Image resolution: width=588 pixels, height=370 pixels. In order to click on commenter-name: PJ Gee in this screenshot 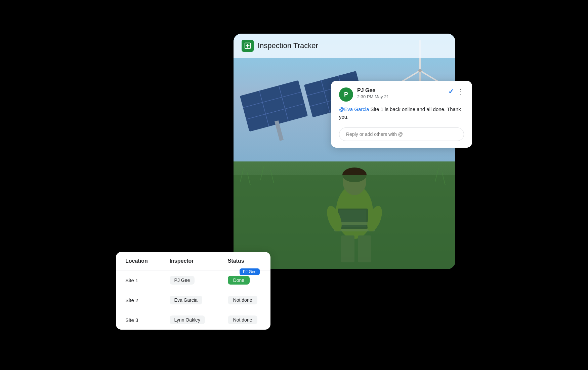, I will do `click(401, 90)`.